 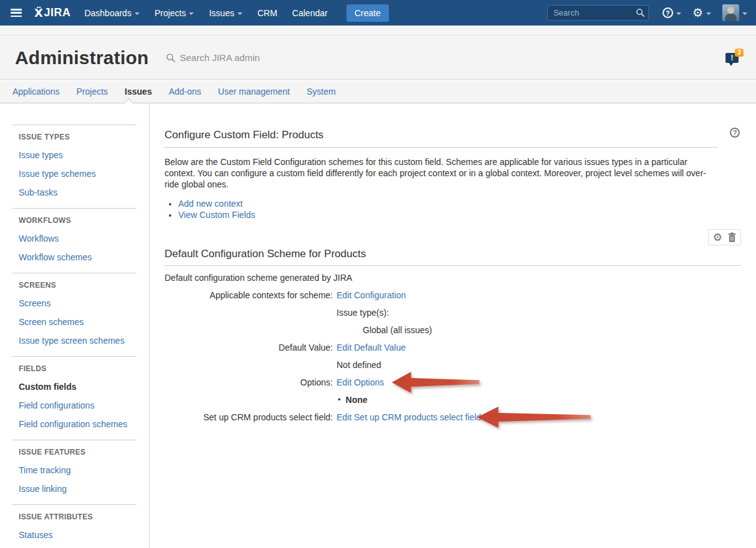 What do you see at coordinates (77, 239) in the screenshot?
I see `sidebar-item-workflows: Workflows` at bounding box center [77, 239].